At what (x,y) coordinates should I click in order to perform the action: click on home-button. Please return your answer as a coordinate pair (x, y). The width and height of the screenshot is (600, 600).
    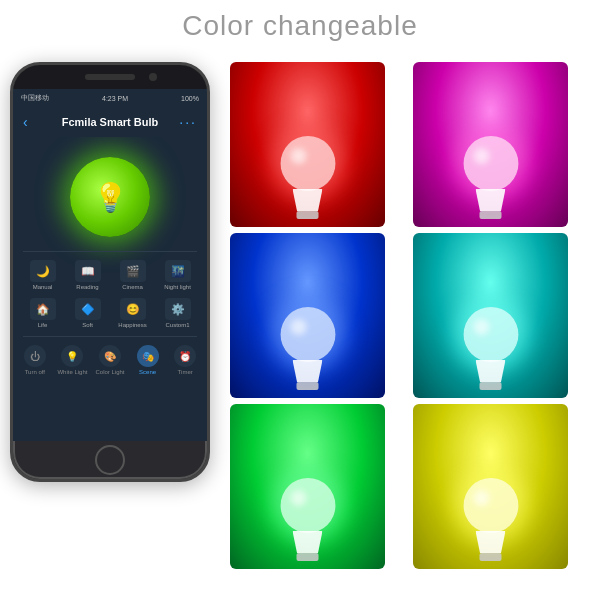
    Looking at the image, I should click on (110, 460).